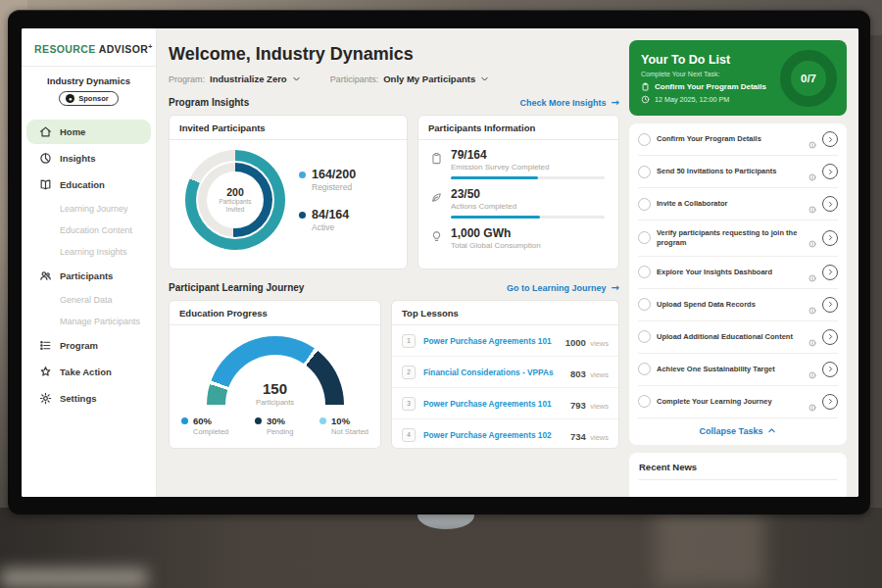 This screenshot has height=588, width=882. What do you see at coordinates (729, 204) in the screenshot?
I see `task-label: Invite a Collaborator` at bounding box center [729, 204].